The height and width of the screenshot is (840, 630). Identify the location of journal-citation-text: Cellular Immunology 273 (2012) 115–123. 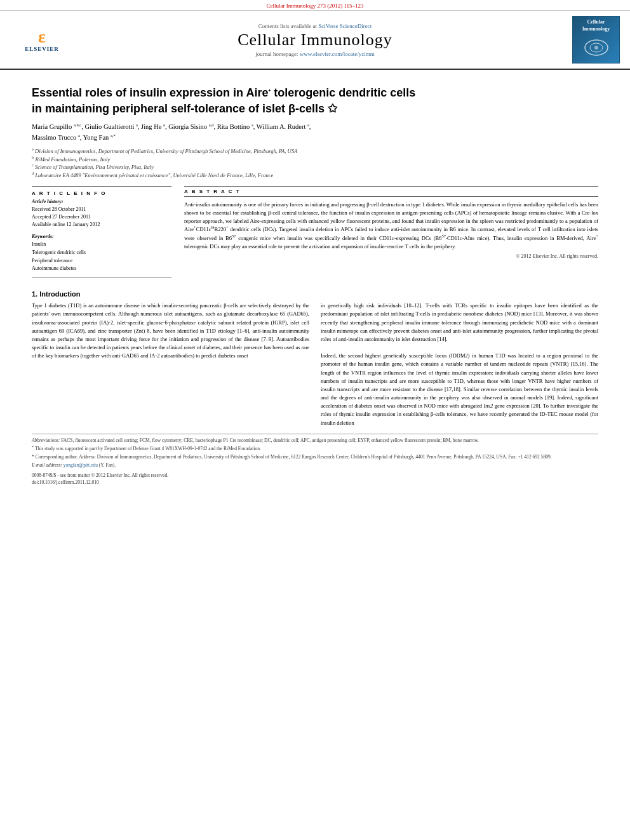
(315, 6).